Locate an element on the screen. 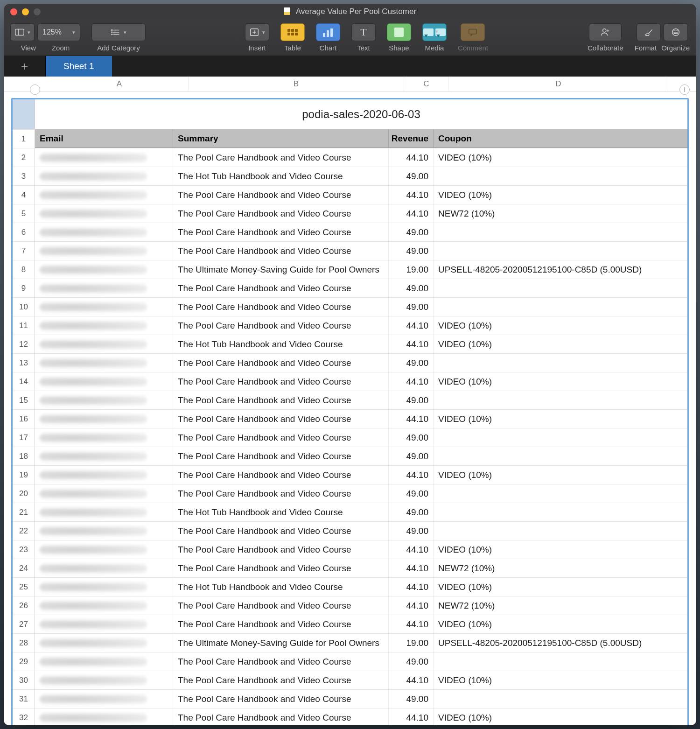 Image resolution: width=700 pixels, height=729 pixels. insert-button: ▾ is located at coordinates (257, 32).